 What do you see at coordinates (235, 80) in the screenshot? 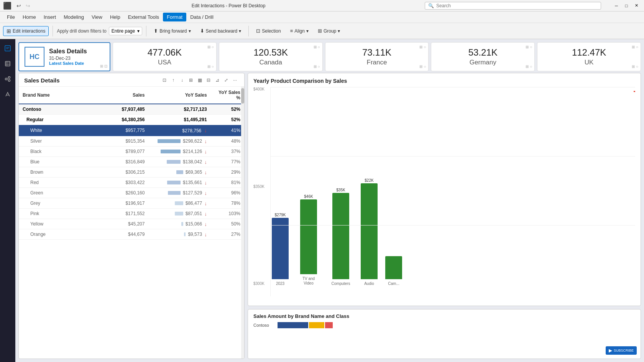
I see `table-icon-more: ···` at bounding box center [235, 80].